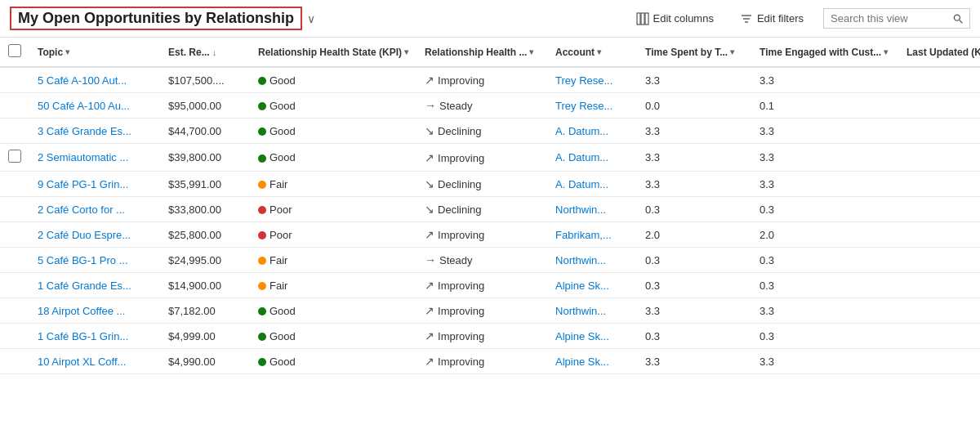 The height and width of the screenshot is (434, 980). Describe the element at coordinates (732, 52) in the screenshot. I see `th-time-spent-filter-icon: ▾` at that location.